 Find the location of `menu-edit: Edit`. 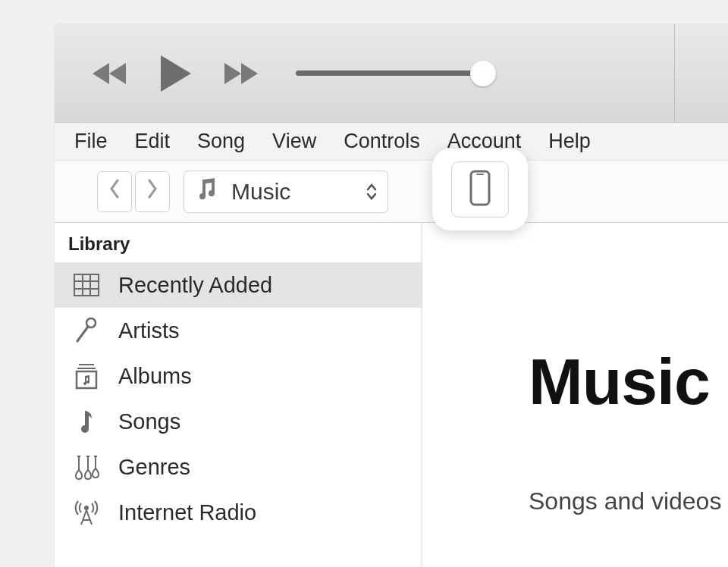

menu-edit: Edit is located at coordinates (153, 141).